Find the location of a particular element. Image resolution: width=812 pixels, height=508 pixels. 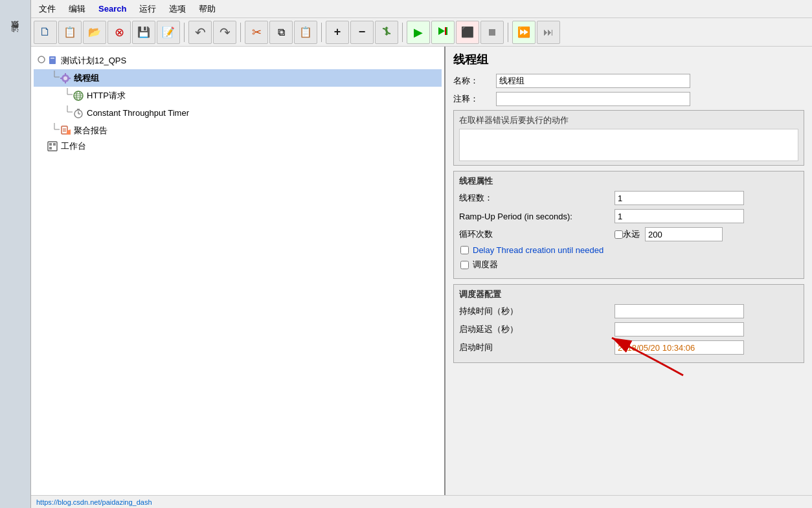

undo-icon: ↶ is located at coordinates (201, 32).